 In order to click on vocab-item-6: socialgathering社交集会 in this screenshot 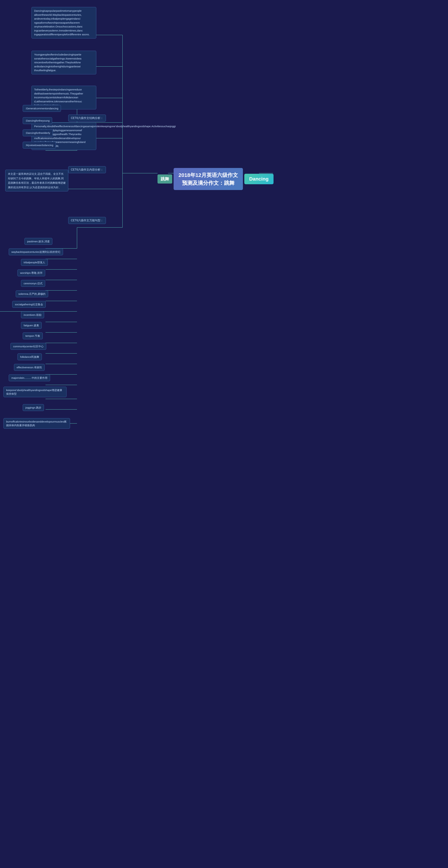, I will do `click(29, 304)`.